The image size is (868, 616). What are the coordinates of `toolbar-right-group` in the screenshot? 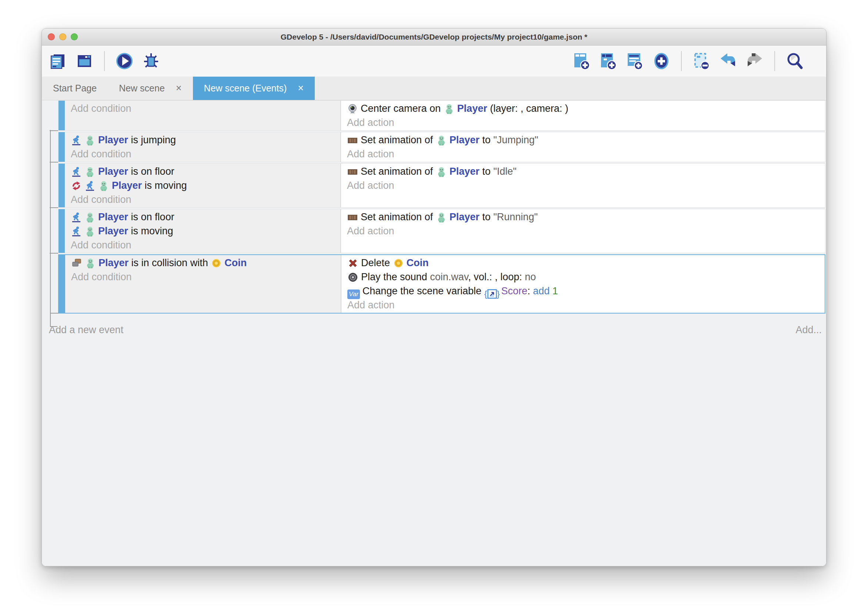 It's located at (688, 61).